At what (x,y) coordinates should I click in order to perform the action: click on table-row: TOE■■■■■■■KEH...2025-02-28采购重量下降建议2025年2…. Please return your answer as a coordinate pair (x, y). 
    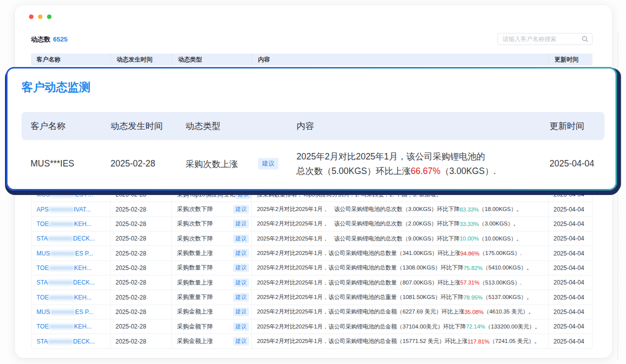
    Looking at the image, I should click on (312, 297).